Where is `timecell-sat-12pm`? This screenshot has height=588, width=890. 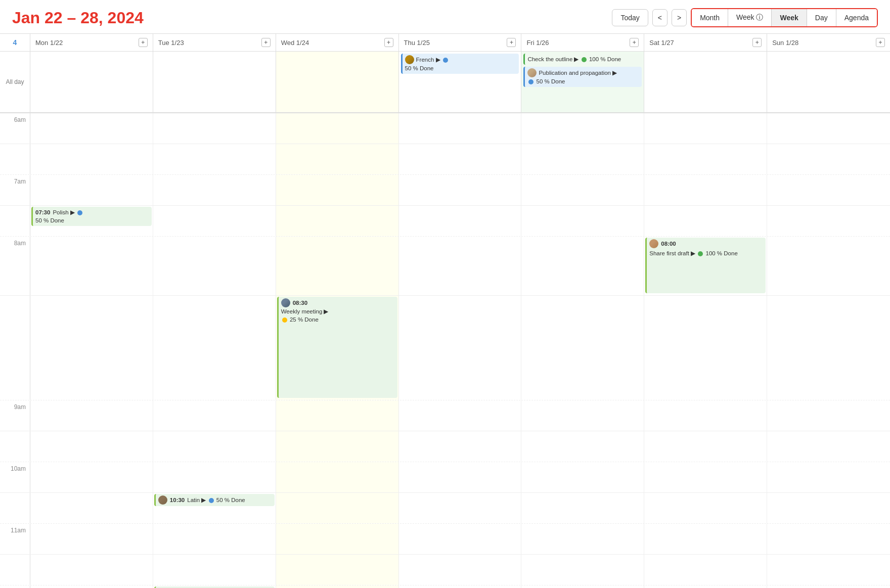
timecell-sat-12pm is located at coordinates (706, 586).